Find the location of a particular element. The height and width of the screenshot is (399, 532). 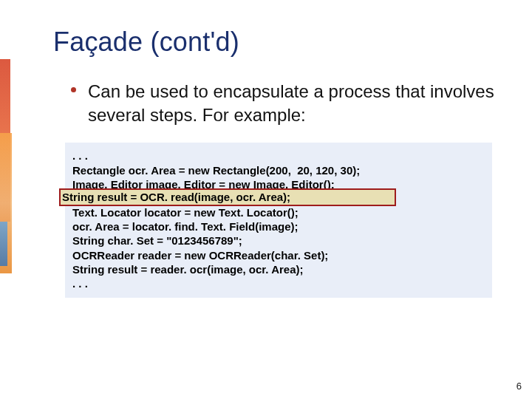

code-line: ocr. Area = locator. find. Text. Field(i… is located at coordinates (185, 226).